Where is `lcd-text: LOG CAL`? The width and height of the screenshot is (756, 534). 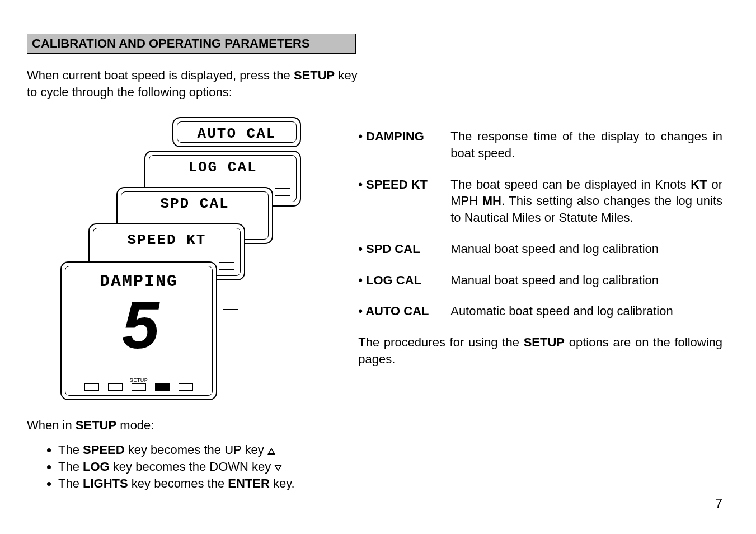
lcd-text: LOG CAL is located at coordinates (223, 166).